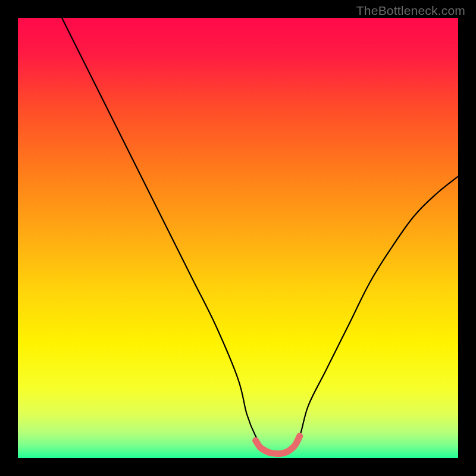  What do you see at coordinates (411, 11) in the screenshot?
I see `watermark-text: TheBottleneck.com` at bounding box center [411, 11].